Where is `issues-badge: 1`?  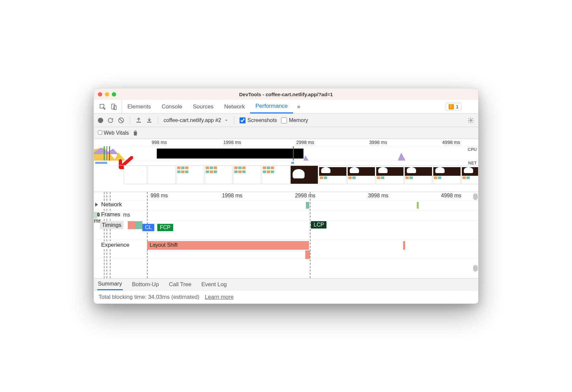
issues-badge: 1 is located at coordinates (454, 107).